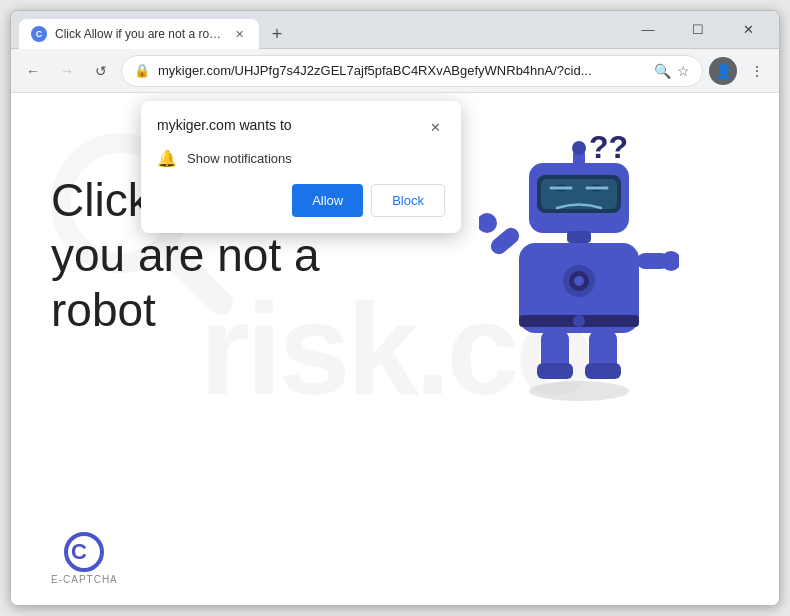 Image resolution: width=790 pixels, height=616 pixels. Describe the element at coordinates (79, 552) in the screenshot. I see `svg-text: C` at that location.